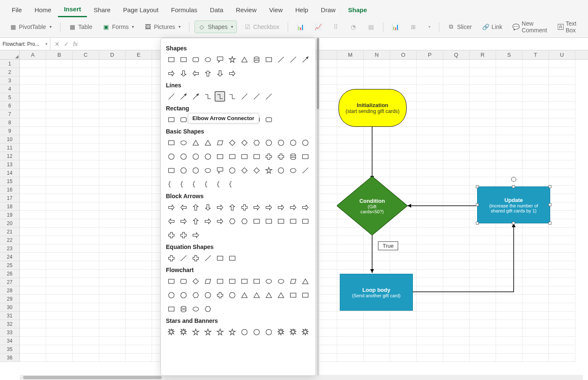 The height and width of the screenshot is (380, 588). Describe the element at coordinates (403, 55) in the screenshot. I see `col-header: O` at that location.